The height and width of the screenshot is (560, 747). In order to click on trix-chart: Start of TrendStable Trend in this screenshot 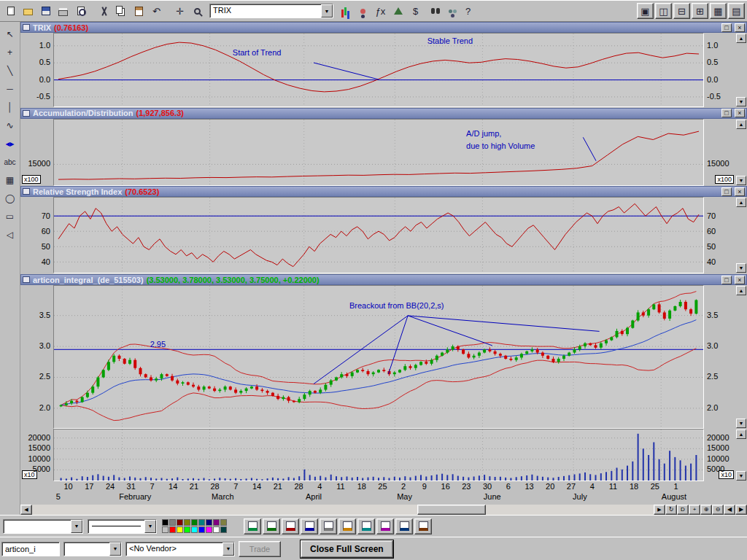, I will do `click(379, 70)`.